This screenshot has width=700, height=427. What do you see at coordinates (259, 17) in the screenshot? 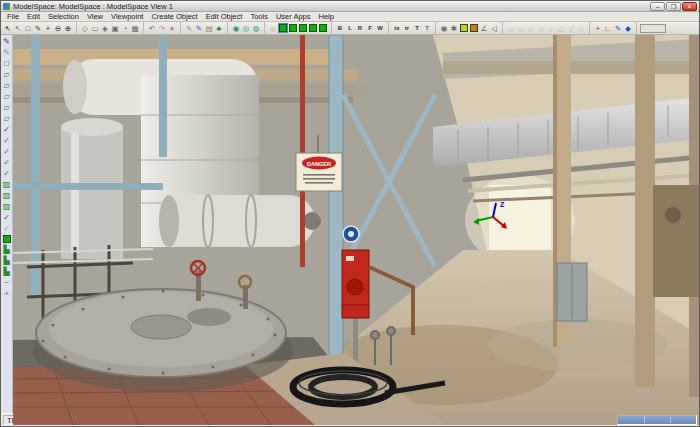
I see `menu-tools: Tools` at bounding box center [259, 17].